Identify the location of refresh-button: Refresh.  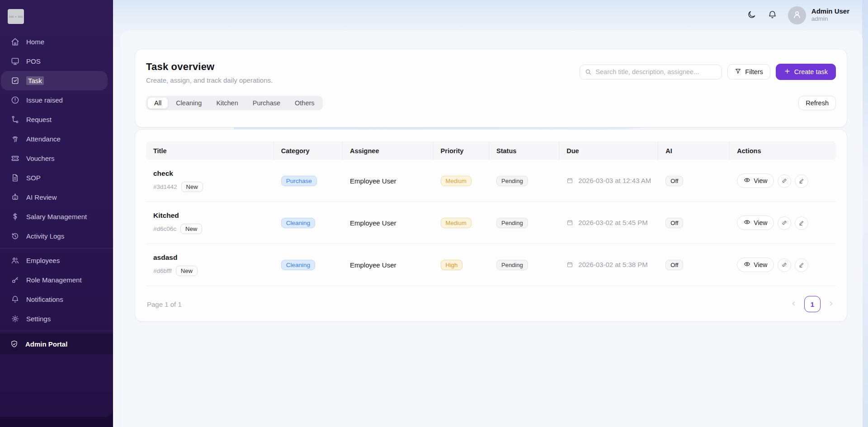
(817, 103).